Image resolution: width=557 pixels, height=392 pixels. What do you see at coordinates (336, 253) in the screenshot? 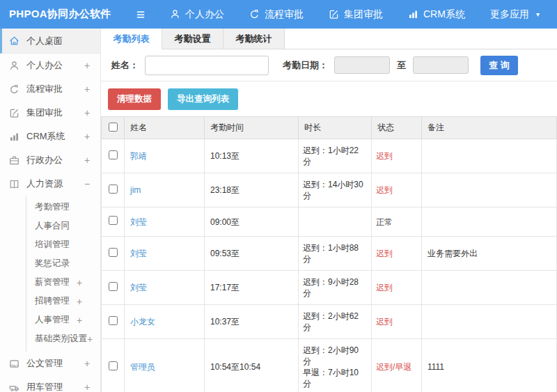
I see `duration-cell: 迟到：1小时88分` at bounding box center [336, 253].